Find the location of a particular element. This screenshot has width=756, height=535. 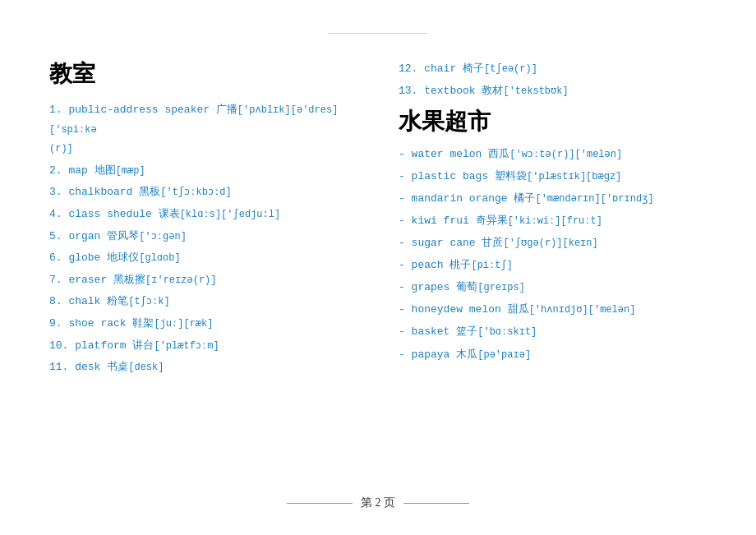

item-number: 2. is located at coordinates (59, 171).